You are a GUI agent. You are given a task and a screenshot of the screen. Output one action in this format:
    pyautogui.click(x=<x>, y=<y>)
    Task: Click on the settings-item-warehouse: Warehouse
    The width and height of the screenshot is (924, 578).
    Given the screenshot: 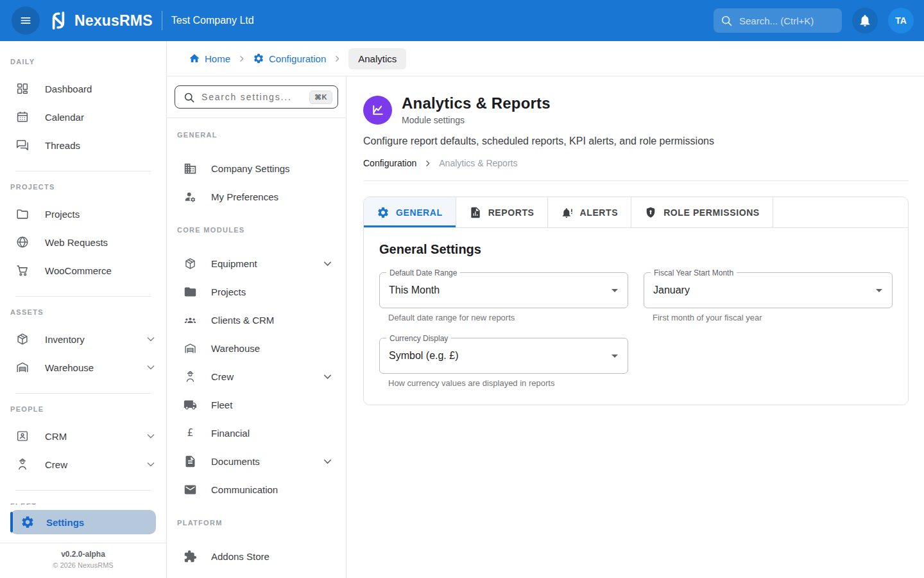 What is the action you would take?
    pyautogui.click(x=257, y=348)
    